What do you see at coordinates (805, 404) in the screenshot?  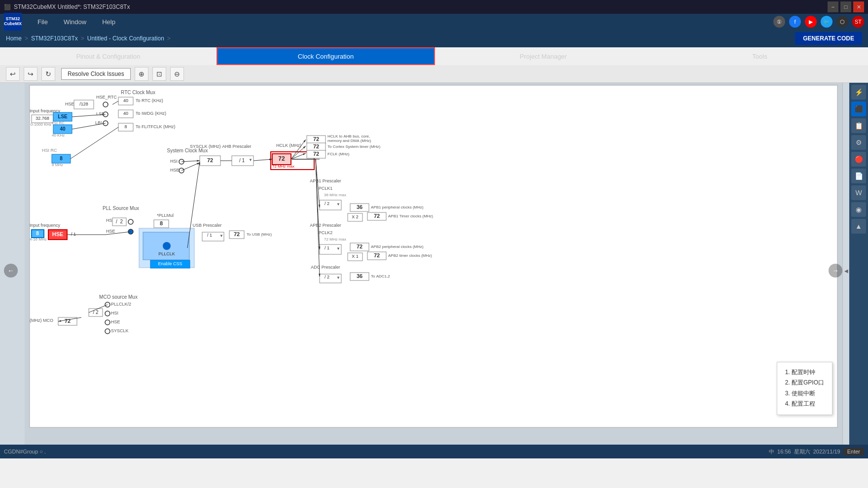 I see `float-note-item-4: 4. 配置工程` at bounding box center [805, 404].